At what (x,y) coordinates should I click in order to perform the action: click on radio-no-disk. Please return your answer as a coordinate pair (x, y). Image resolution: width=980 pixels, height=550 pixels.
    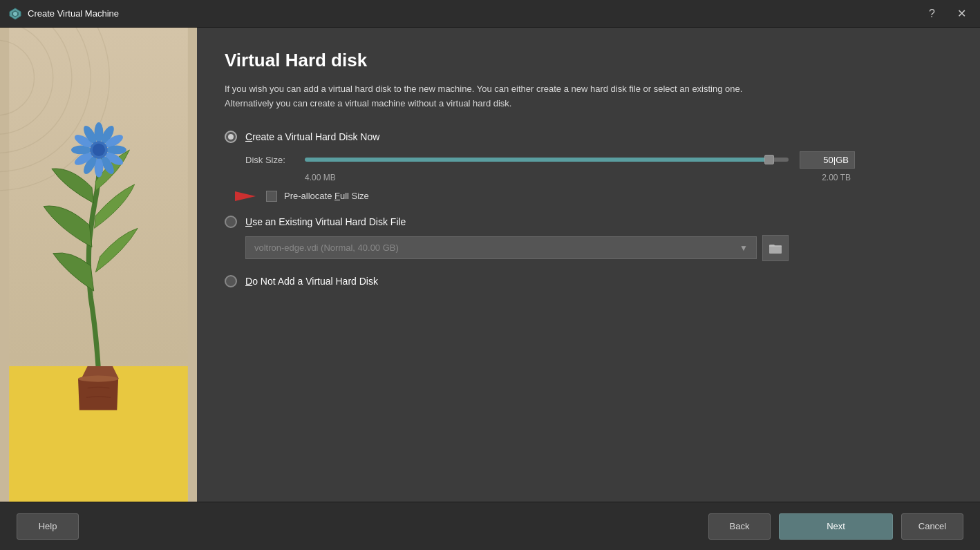
    Looking at the image, I should click on (231, 281).